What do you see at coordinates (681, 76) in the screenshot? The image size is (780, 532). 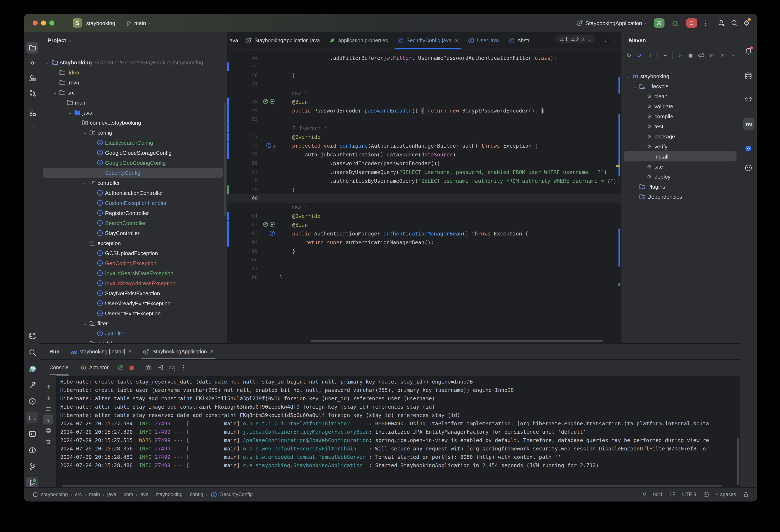 I see `maven-item-staybooking: ⌄ m staybooking` at bounding box center [681, 76].